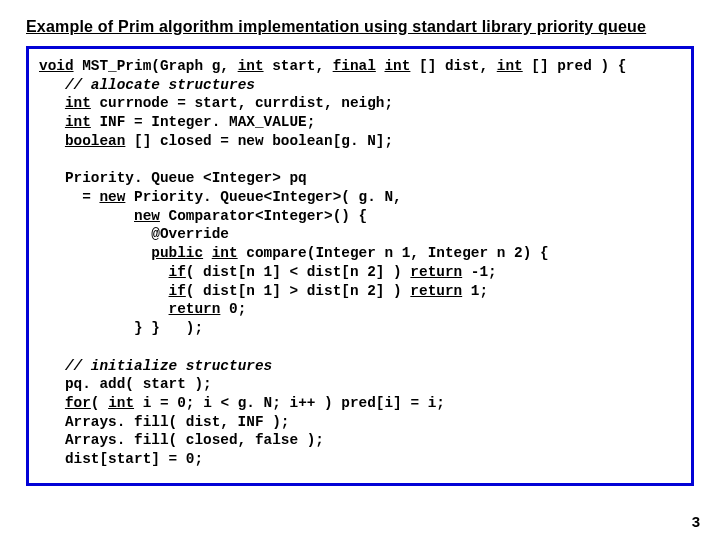 This screenshot has height=540, width=720. Describe the element at coordinates (480, 272) in the screenshot. I see `t: -1;` at that location.